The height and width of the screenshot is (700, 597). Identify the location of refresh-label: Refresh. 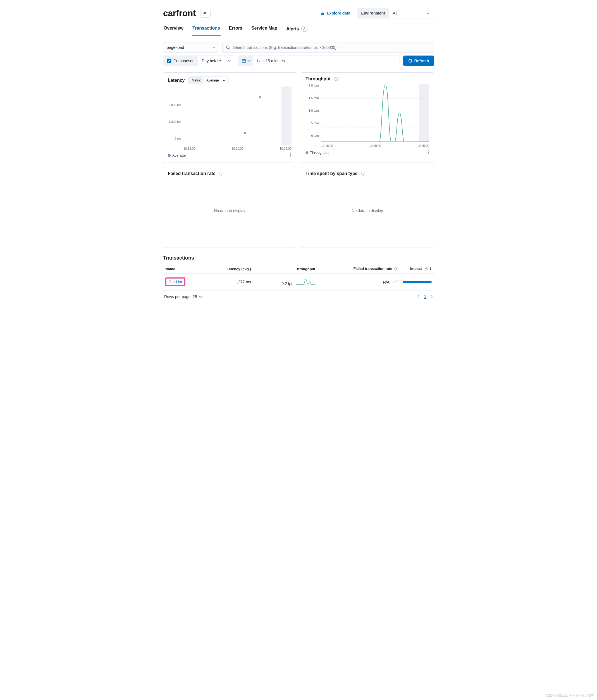
(422, 61).